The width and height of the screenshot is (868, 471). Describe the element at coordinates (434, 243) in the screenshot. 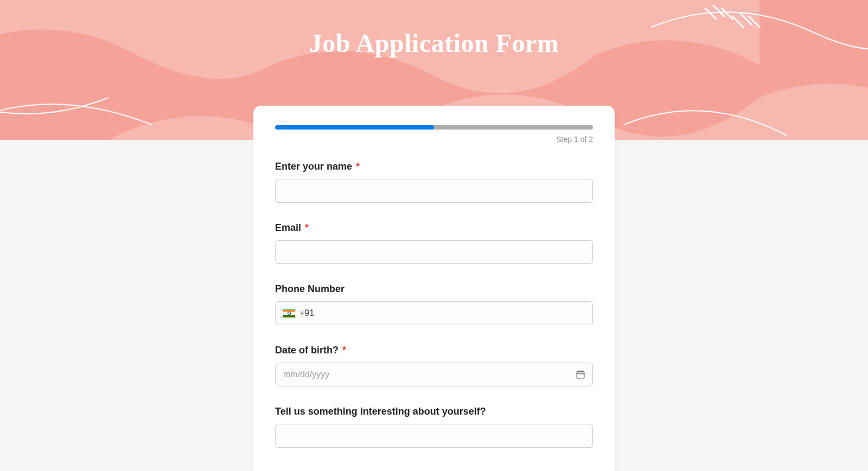

I see `form-group-email: Email *` at that location.